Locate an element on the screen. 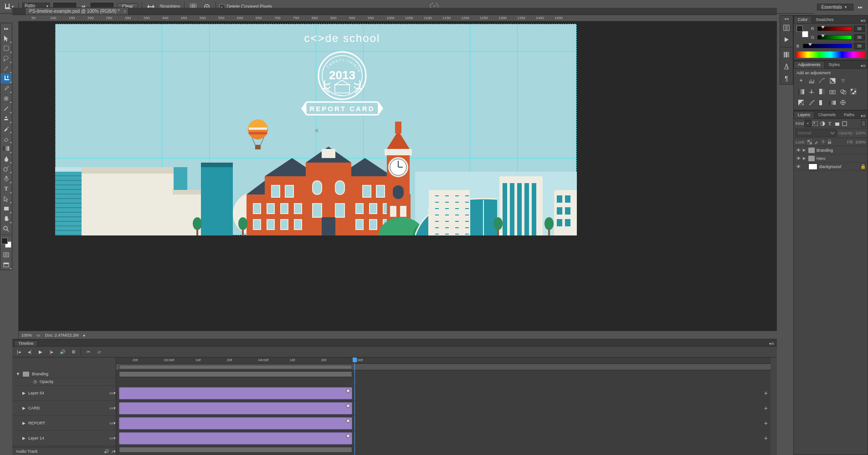 Image resolution: width=868 pixels, height=455 pixels. prev-frame-icon: ◂| is located at coordinates (30, 352).